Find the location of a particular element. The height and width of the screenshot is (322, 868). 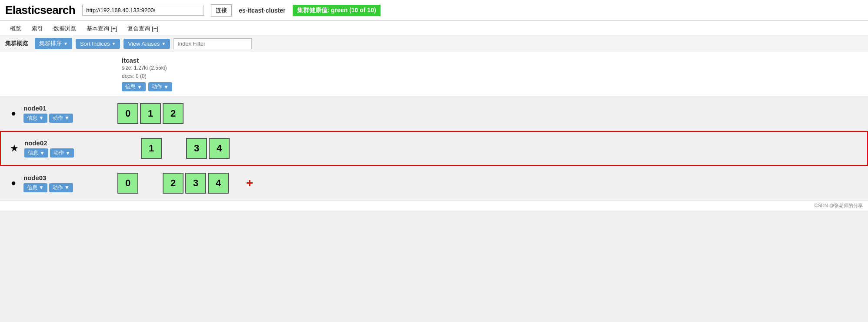

node03-action-button: 动作 ▼ is located at coordinates (61, 188).